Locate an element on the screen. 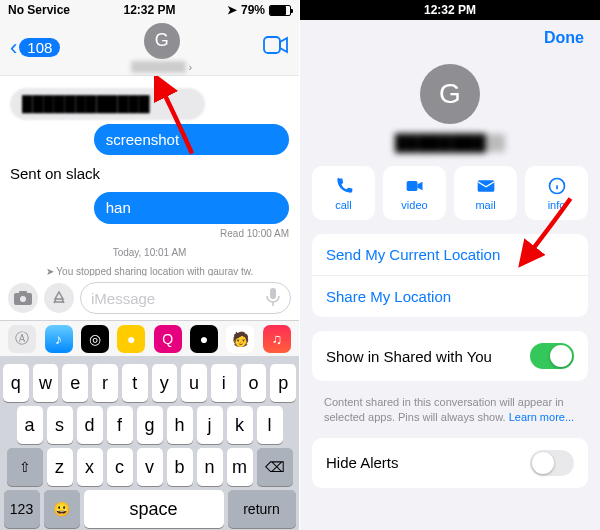 This screenshot has width=600, height=530. message-input: iMessage is located at coordinates (186, 298).